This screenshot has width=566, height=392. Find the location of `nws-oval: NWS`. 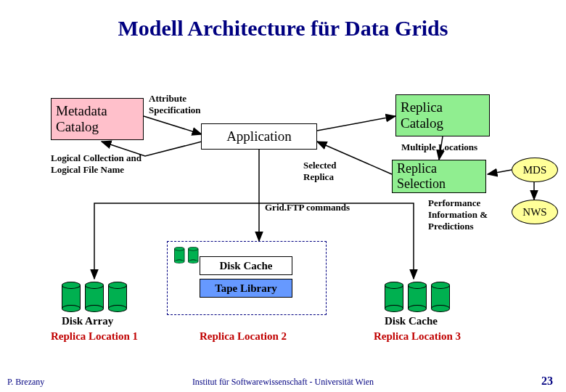

nws-oval: NWS is located at coordinates (535, 212).